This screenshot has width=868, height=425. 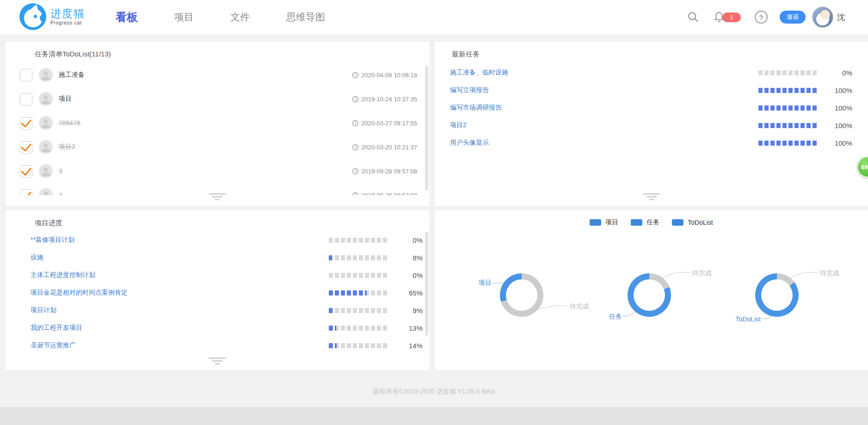 What do you see at coordinates (217, 240) in the screenshot?
I see `progress-row: **装修项目计划 0%` at bounding box center [217, 240].